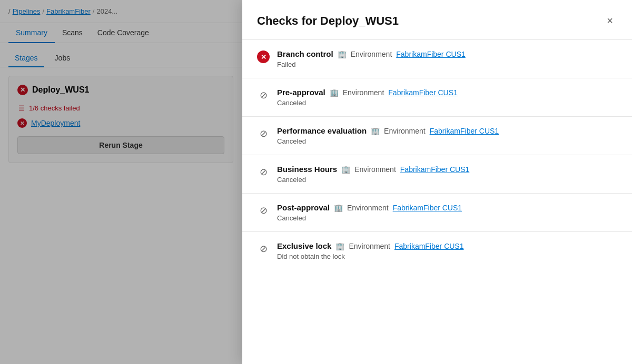 The height and width of the screenshot is (364, 632). What do you see at coordinates (447, 97) in the screenshot?
I see `check-content: Pre-approval🏢EnvironmentFabrikamFiber CU…` at bounding box center [447, 97].